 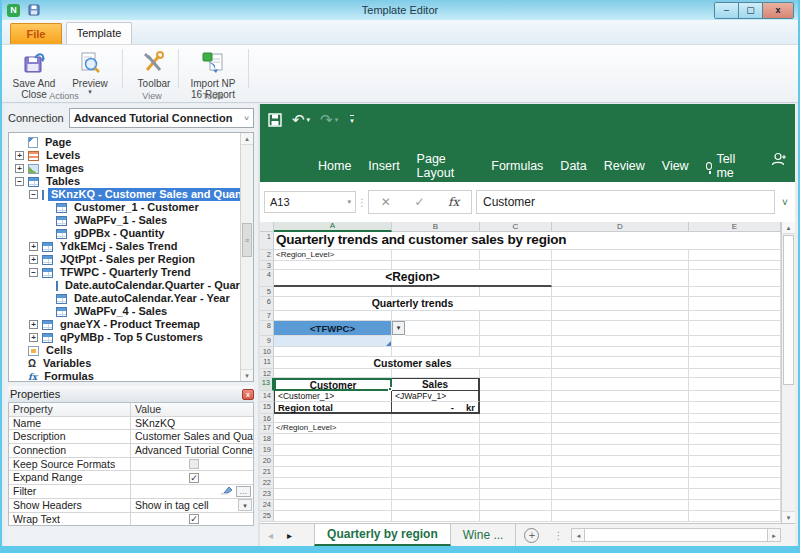 I want to click on minimize-button: –, so click(x=727, y=10).